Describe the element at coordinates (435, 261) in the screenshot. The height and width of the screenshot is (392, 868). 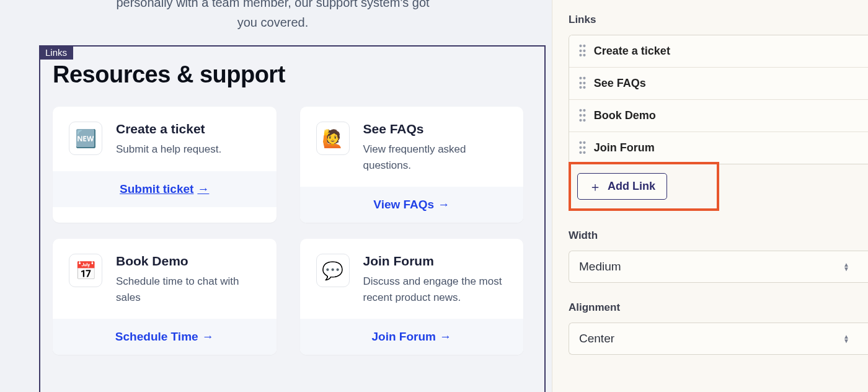
I see `card-title: Join Forum` at that location.